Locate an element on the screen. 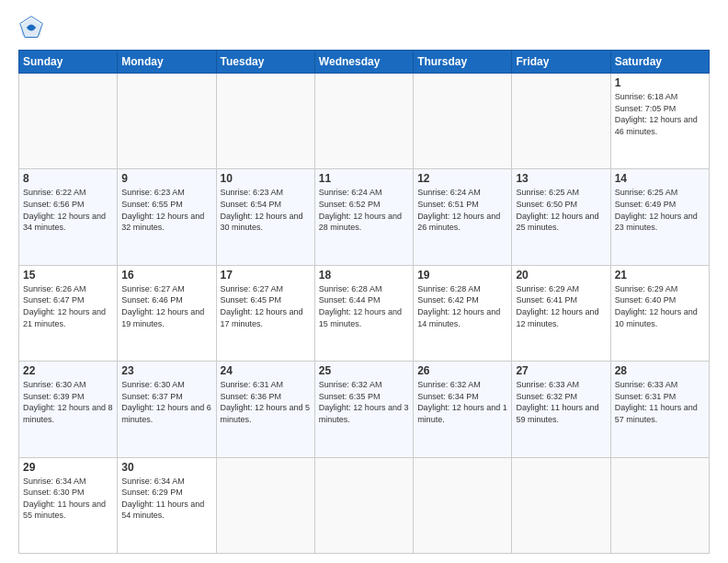 Image resolution: width=728 pixels, height=563 pixels. day-info: Sunrise: 6:18 AMSunset: 7:05 PMDaylight:… is located at coordinates (660, 114).